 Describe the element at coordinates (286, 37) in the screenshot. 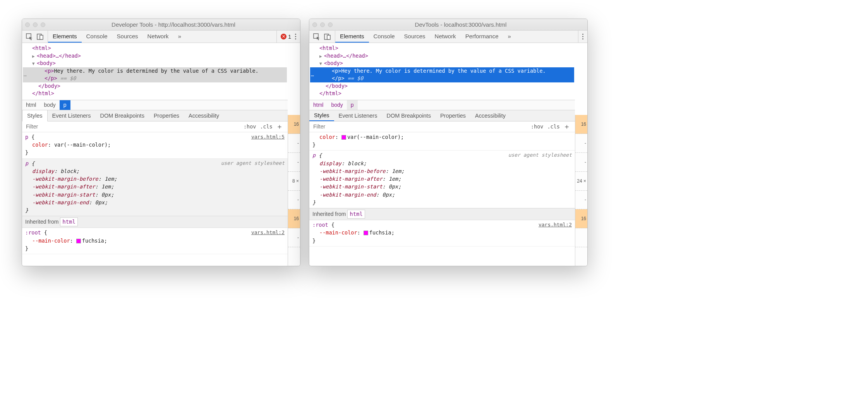

I see `error-badge: ✕ 1` at that location.